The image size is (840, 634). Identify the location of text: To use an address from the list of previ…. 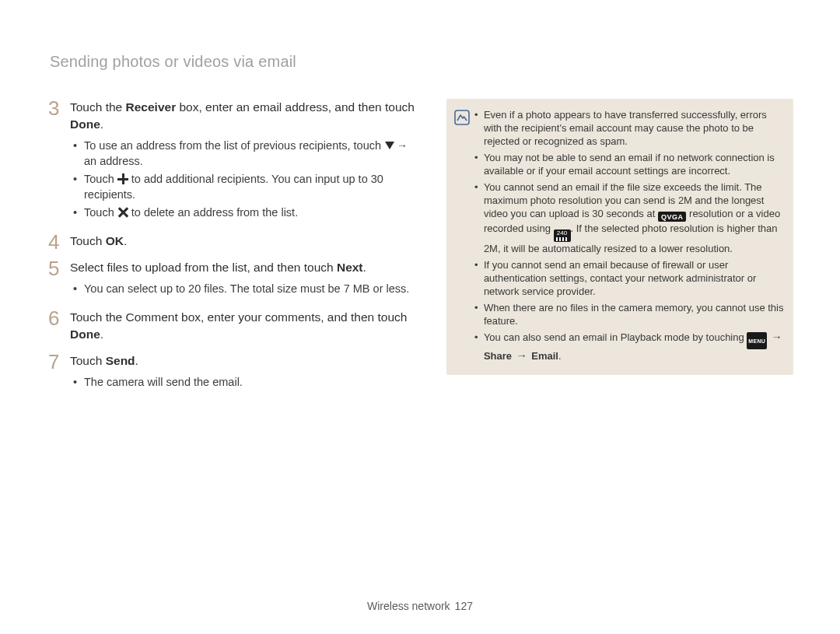
(234, 145).